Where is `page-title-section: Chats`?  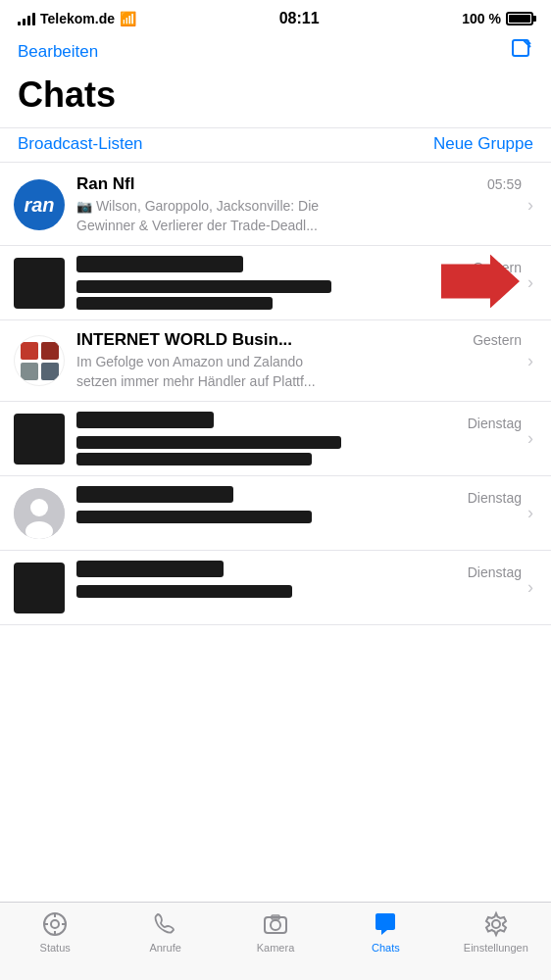
page-title-section: Chats is located at coordinates (276, 101).